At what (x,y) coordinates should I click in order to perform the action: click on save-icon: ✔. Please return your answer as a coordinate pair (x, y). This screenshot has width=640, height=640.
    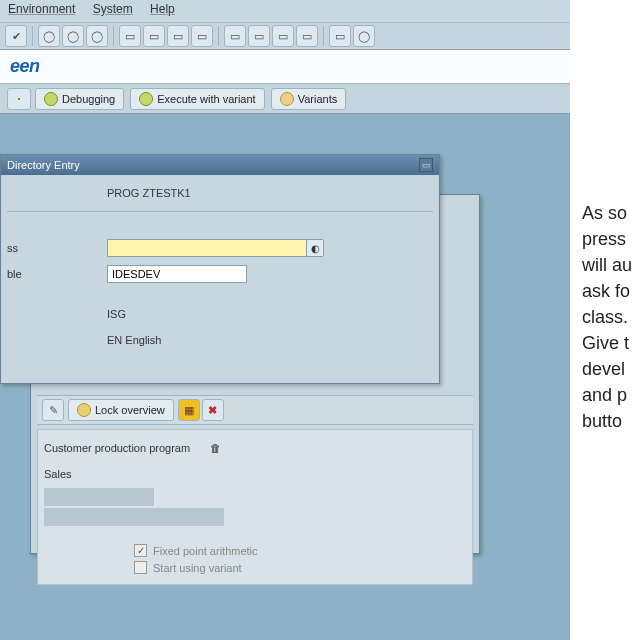
    Looking at the image, I should click on (16, 36).